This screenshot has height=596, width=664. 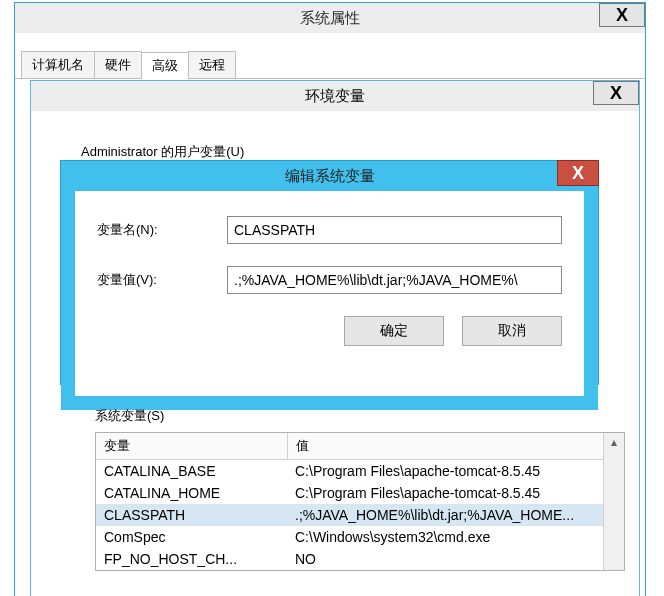 I want to click on var-name-input, so click(x=394, y=230).